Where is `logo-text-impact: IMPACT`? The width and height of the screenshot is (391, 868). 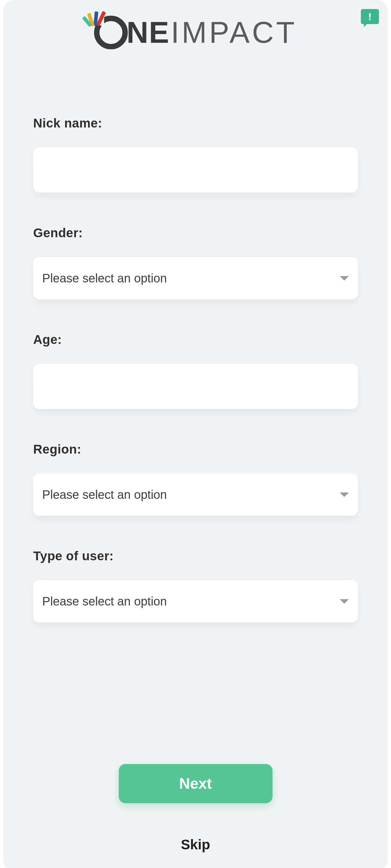 logo-text-impact: IMPACT is located at coordinates (234, 32).